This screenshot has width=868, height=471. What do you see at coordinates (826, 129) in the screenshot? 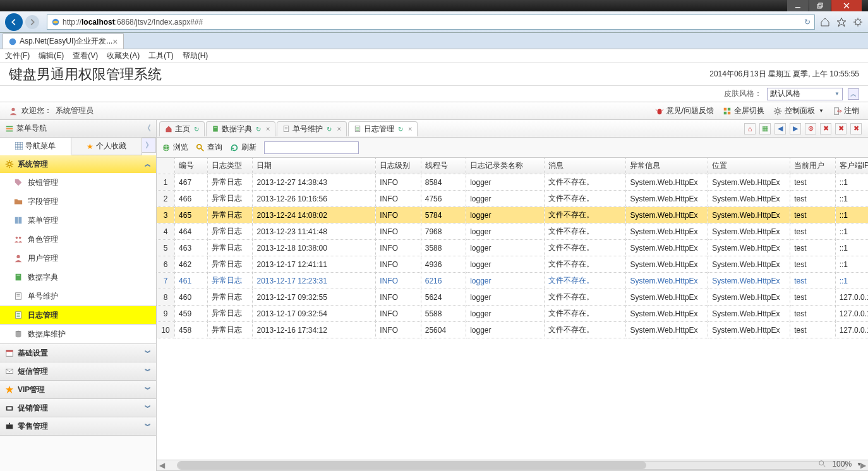
I see `tabtool-x1-icon: ✖` at bounding box center [826, 129].